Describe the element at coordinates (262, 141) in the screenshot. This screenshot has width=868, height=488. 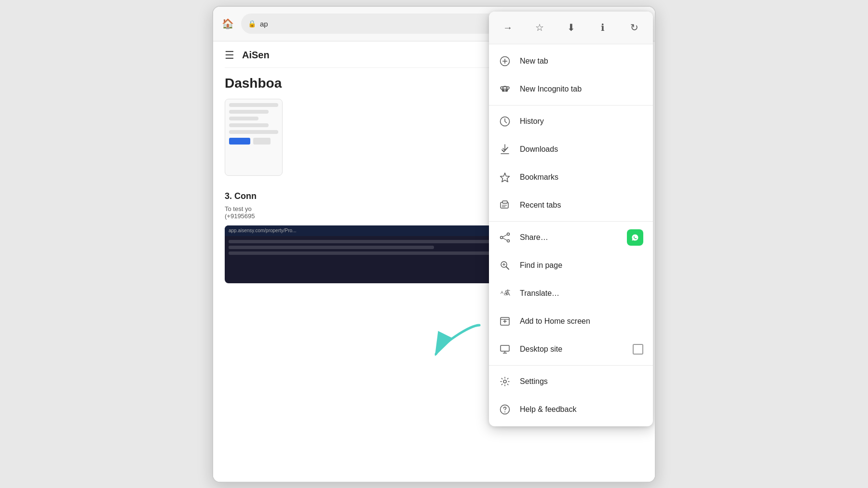
I see `mini-cancel-btn` at that location.